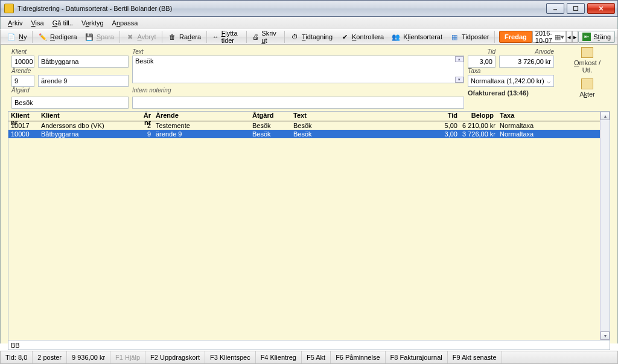  Describe the element at coordinates (526, 52) in the screenshot. I see `label-arvode: Arvode` at that location.